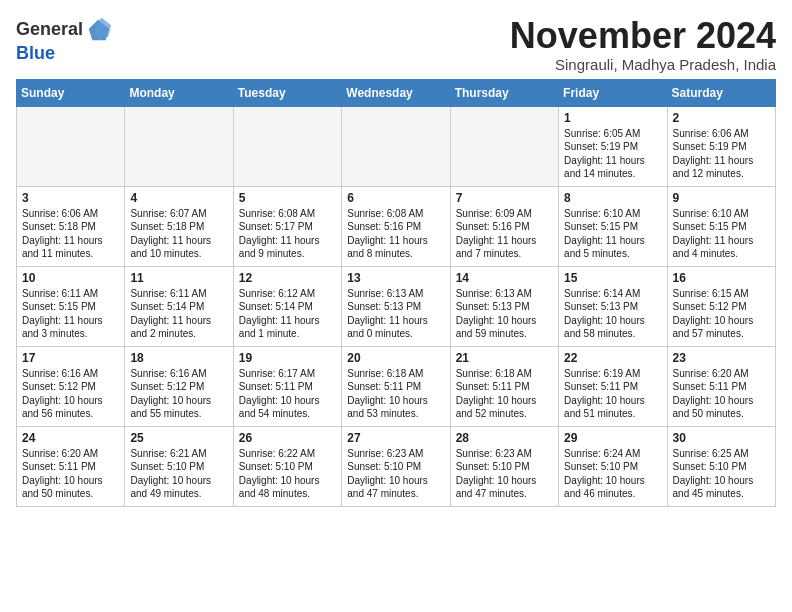 The height and width of the screenshot is (612, 792). Describe the element at coordinates (722, 474) in the screenshot. I see `day-info: Sunrise: 6:25 AM Sunset: 5:10 PM Dayligh…` at that location.